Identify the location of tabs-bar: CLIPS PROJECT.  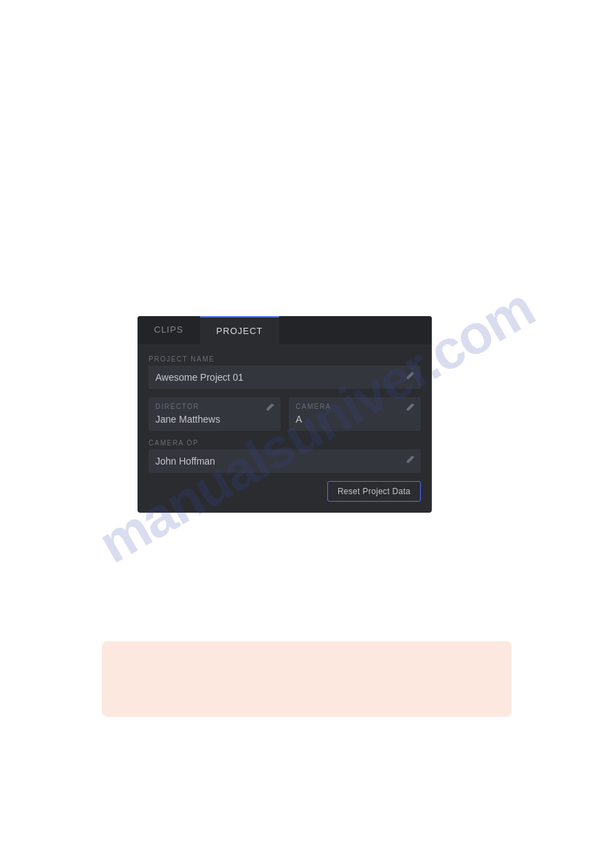
(285, 330).